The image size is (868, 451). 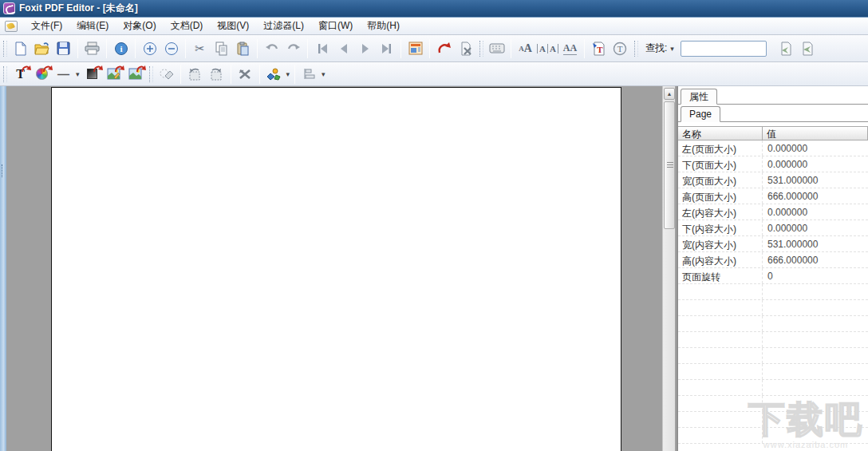 I want to click on copy-button, so click(x=222, y=49).